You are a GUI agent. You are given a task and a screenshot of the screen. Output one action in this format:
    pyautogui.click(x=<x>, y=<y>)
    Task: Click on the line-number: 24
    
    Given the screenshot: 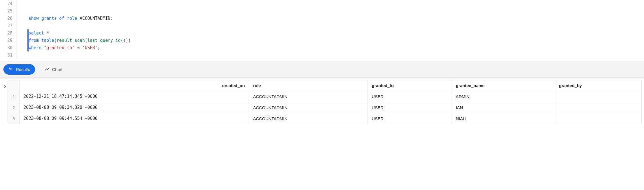 What is the action you would take?
    pyautogui.click(x=6, y=4)
    